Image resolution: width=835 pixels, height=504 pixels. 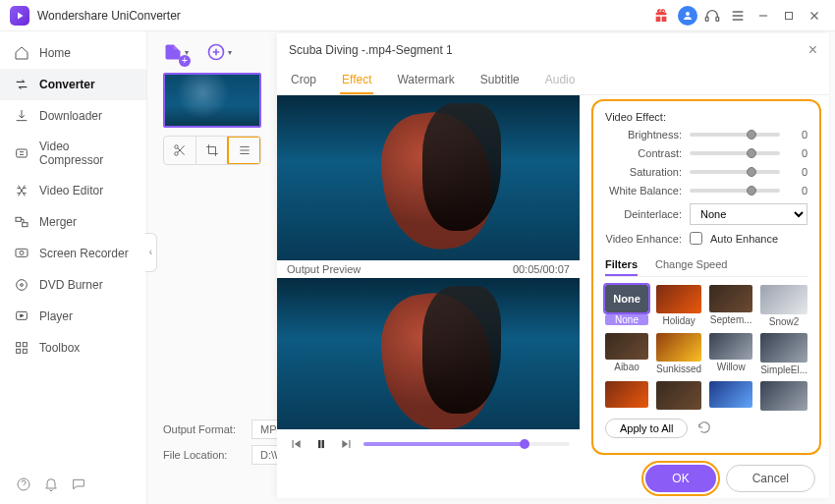 I want to click on sidebar-item-label: Home, so click(x=55, y=53).